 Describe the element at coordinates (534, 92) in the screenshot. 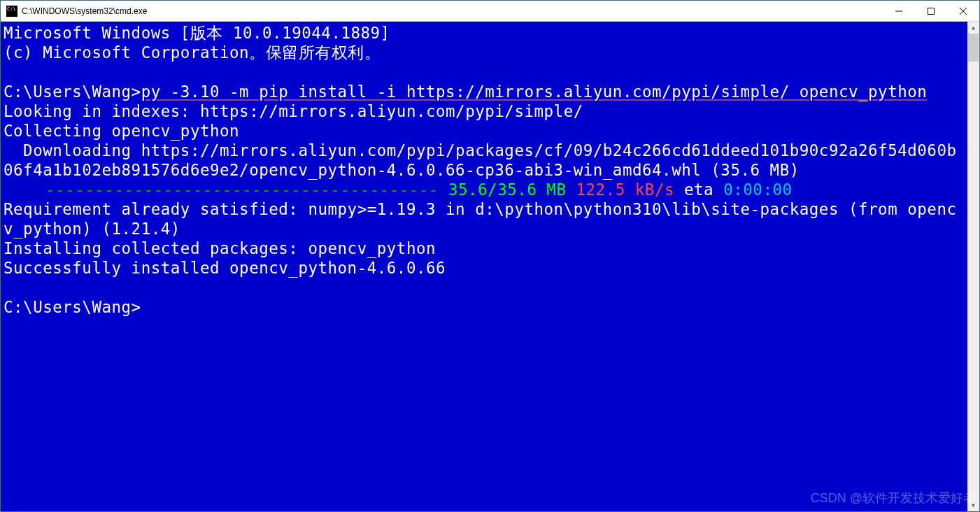

I see `command-input: py -3.10 -m pip install -i https://mirro…` at that location.